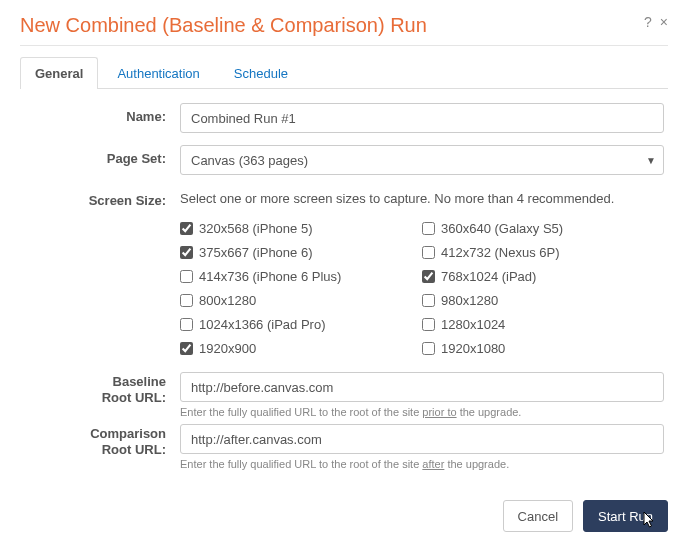 This screenshot has height=546, width=688. Describe the element at coordinates (344, 160) in the screenshot. I see `row-pageset: Page Set: Canvas (363 pages) ▼` at that location.